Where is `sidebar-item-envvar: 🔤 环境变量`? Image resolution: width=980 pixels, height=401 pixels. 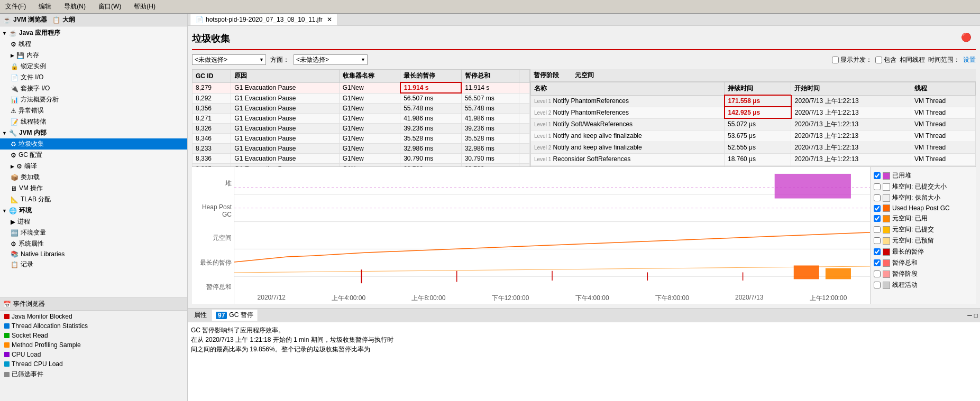 sidebar-item-envvar: 🔤 环境变量 is located at coordinates (94, 232).